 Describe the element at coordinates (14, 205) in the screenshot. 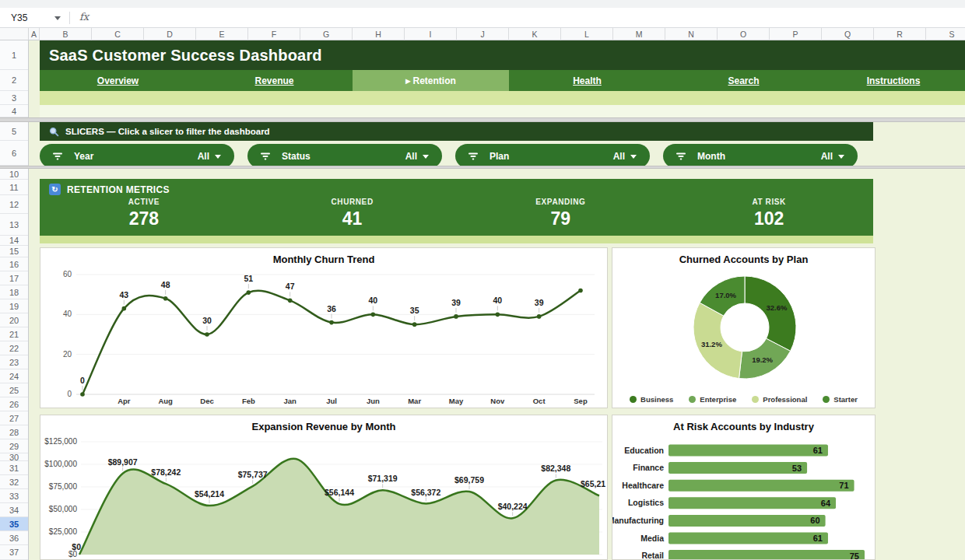

I see `row-header-12: 12` at that location.